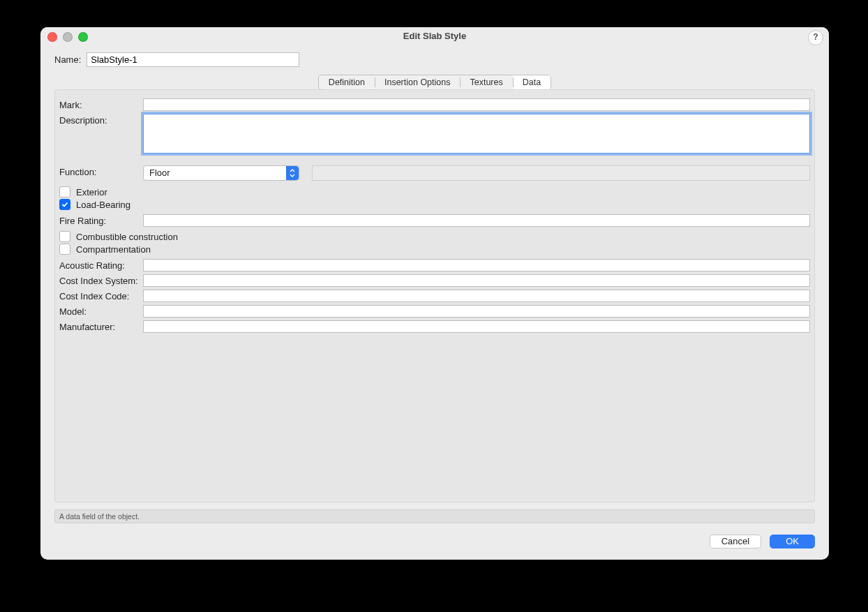 Image resolution: width=868 pixels, height=612 pixels. I want to click on load-bearing-checkbox, so click(65, 204).